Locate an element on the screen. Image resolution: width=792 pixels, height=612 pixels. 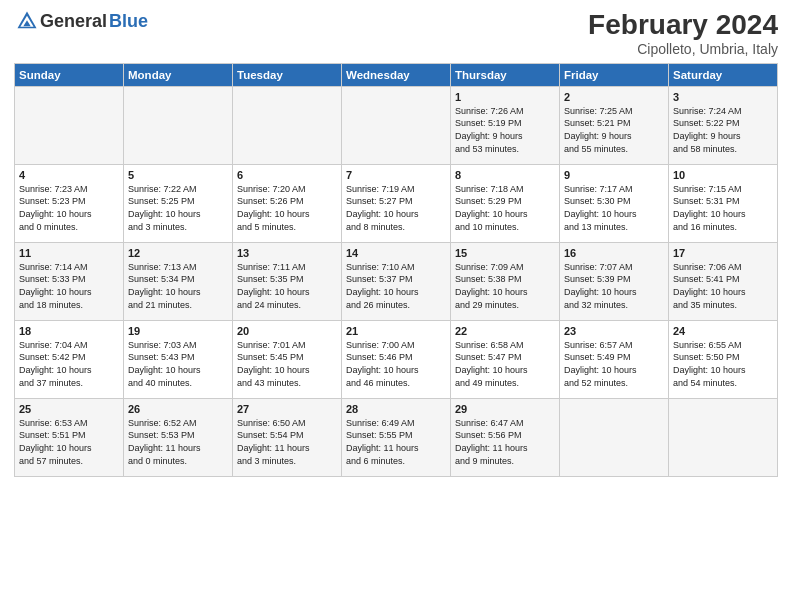
logo-blue: Blue is located at coordinates (128, 22).